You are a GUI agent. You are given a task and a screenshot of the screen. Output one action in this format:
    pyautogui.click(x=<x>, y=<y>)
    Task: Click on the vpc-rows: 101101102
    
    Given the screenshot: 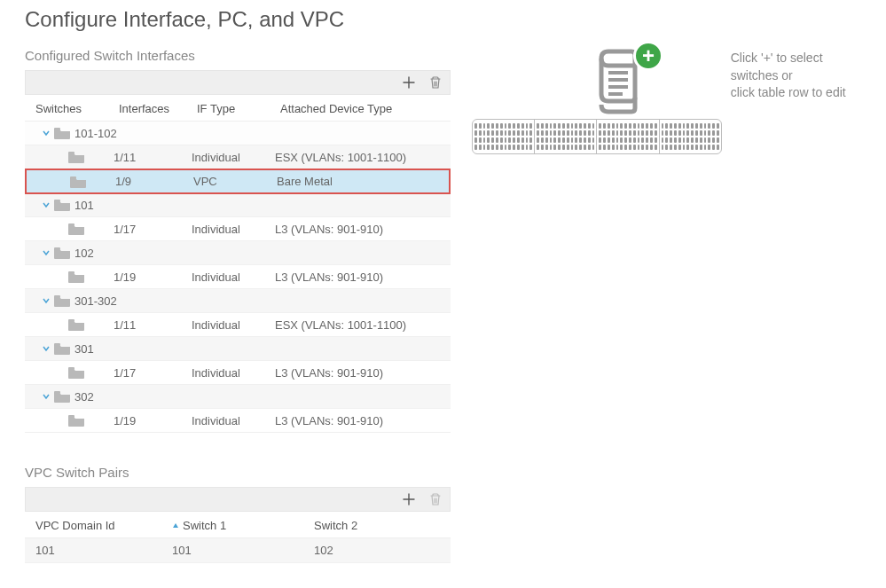 What is the action you would take?
    pyautogui.click(x=238, y=551)
    